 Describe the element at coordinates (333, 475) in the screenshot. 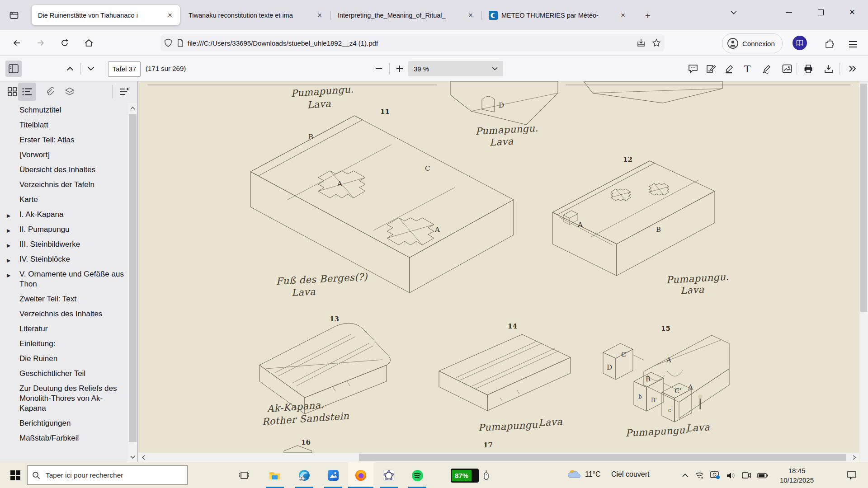

I see `photos-button` at that location.